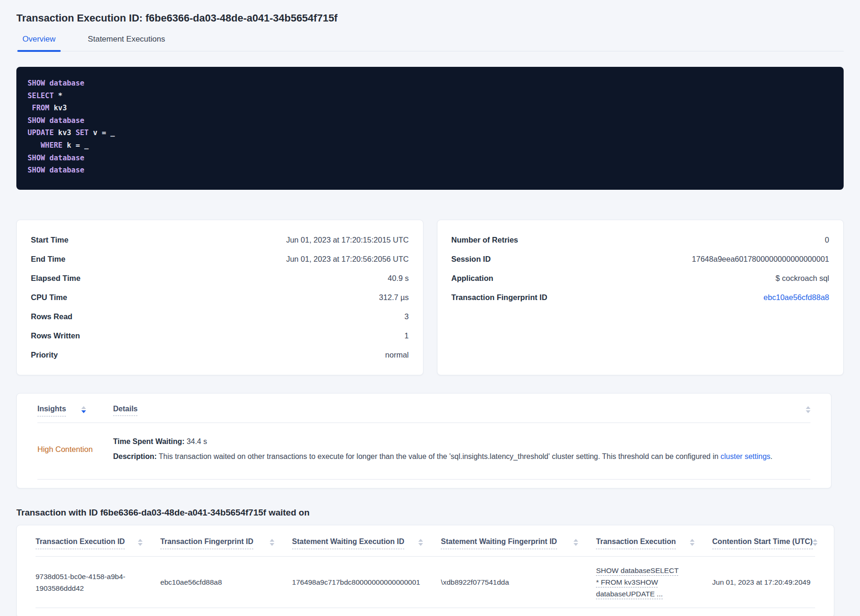 Image resolution: width=860 pixels, height=616 pixels. What do you see at coordinates (220, 259) in the screenshot?
I see `summary-row-end-time: End Time Jun 01, 2023 at 17:20:56:2056 U…` at bounding box center [220, 259].